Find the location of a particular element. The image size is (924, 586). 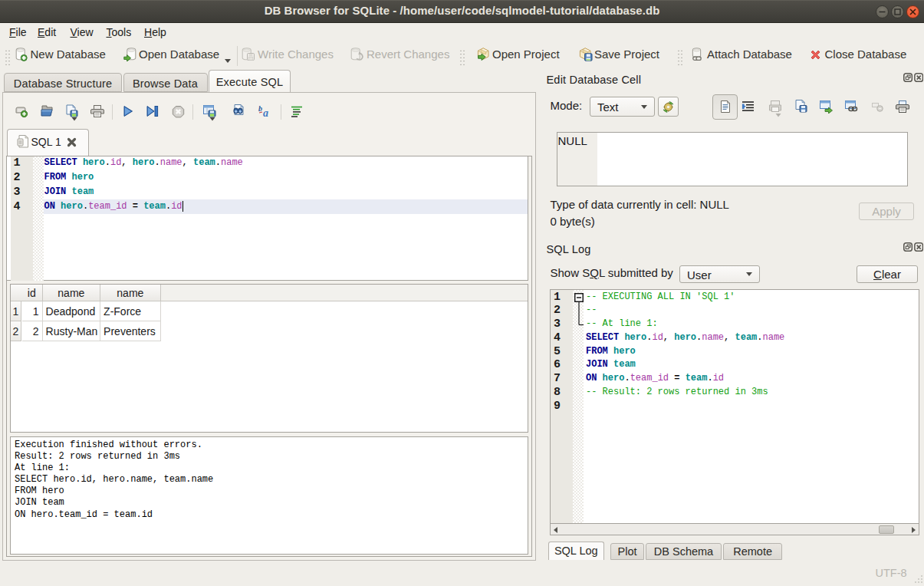

svg-text: b is located at coordinates (261, 109).